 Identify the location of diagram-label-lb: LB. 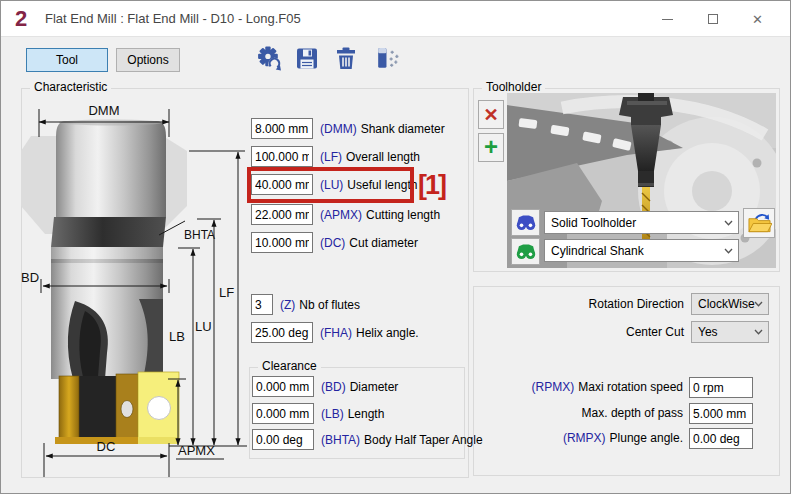
(177, 336).